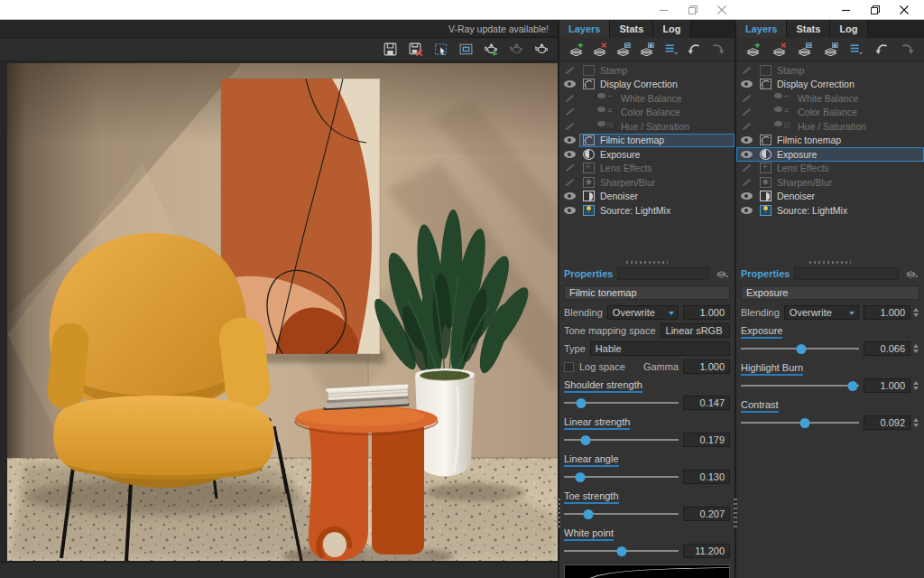 Image resolution: width=924 pixels, height=578 pixels. I want to click on slider-value-field: 1.000, so click(887, 386).